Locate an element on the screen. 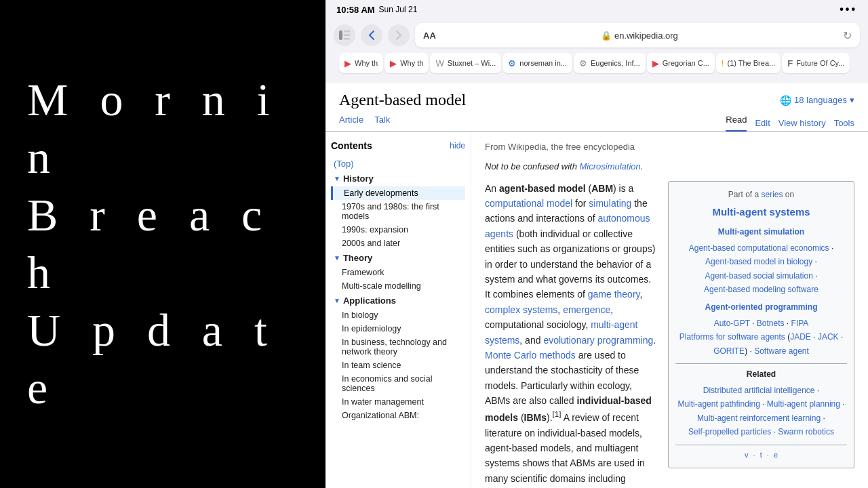  ib-link: Agent-based social simulation is located at coordinates (758, 276).